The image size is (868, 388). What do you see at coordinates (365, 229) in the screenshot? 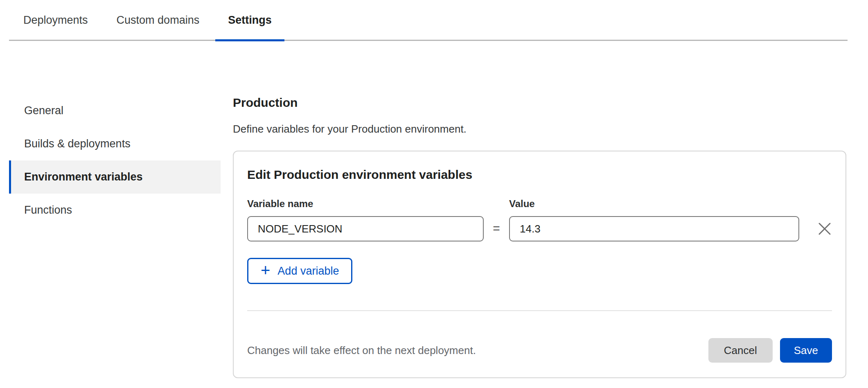
I see `variable-name-input` at bounding box center [365, 229].